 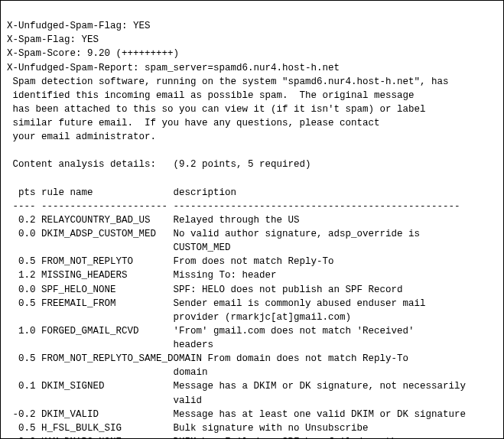 What do you see at coordinates (216, 304) in the screenshot?
I see `rule-row: 0.5 FREEMAIL_FROM Sender email is common…` at bounding box center [216, 304].